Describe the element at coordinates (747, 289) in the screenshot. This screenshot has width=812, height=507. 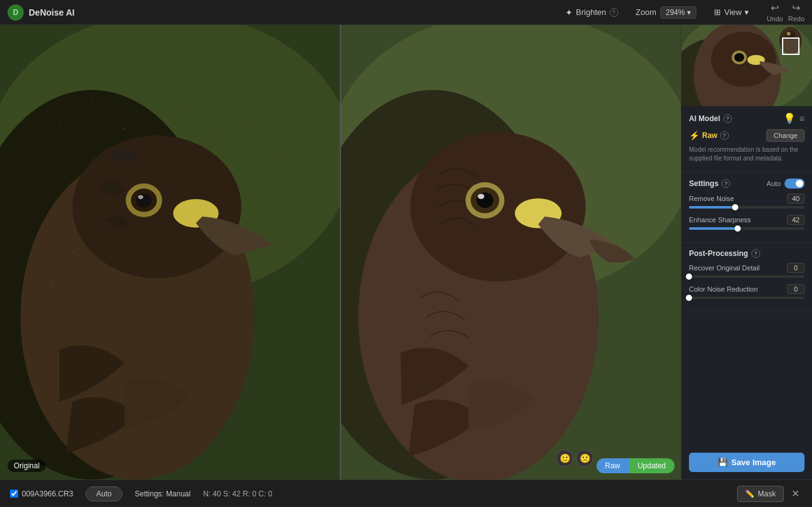
I see `color-noise-label-row: Color Noise Reduction 0` at that location.